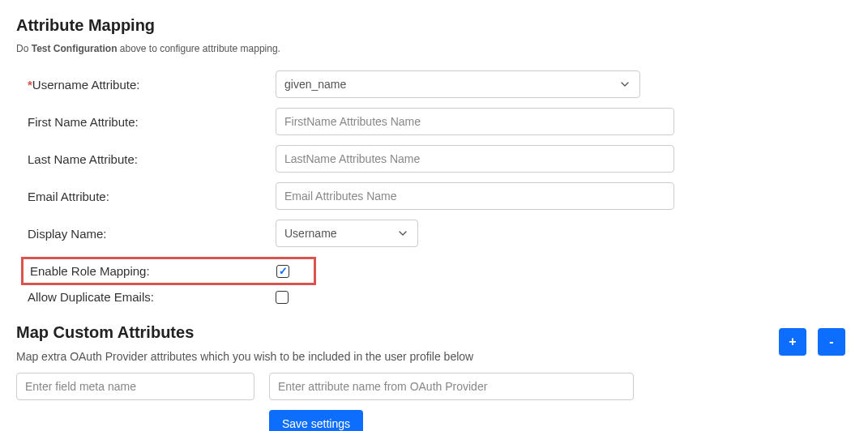 The width and height of the screenshot is (868, 431). What do you see at coordinates (150, 297) in the screenshot?
I see `allowdup-label: Allow Duplicate Emails:` at bounding box center [150, 297].